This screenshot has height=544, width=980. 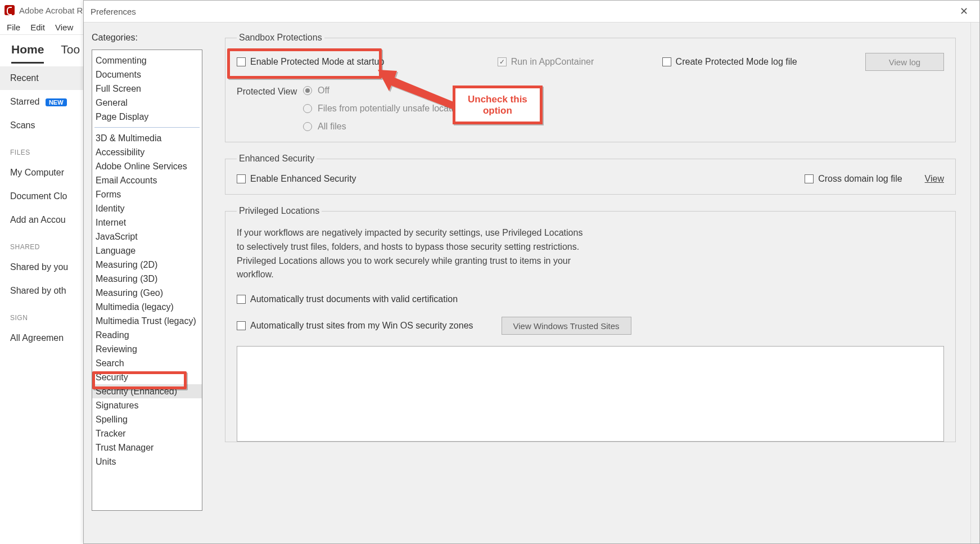 I want to click on enable-protected-mode-checkbox: Enable Protected Mode at startup, so click(x=310, y=62).